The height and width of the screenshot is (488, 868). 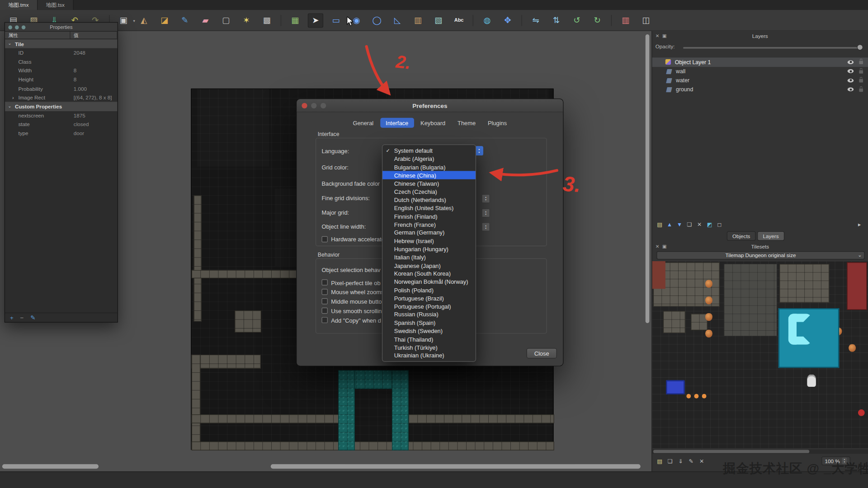 What do you see at coordinates (577, 20) in the screenshot?
I see `rotate-left-button: ↺` at bounding box center [577, 20].